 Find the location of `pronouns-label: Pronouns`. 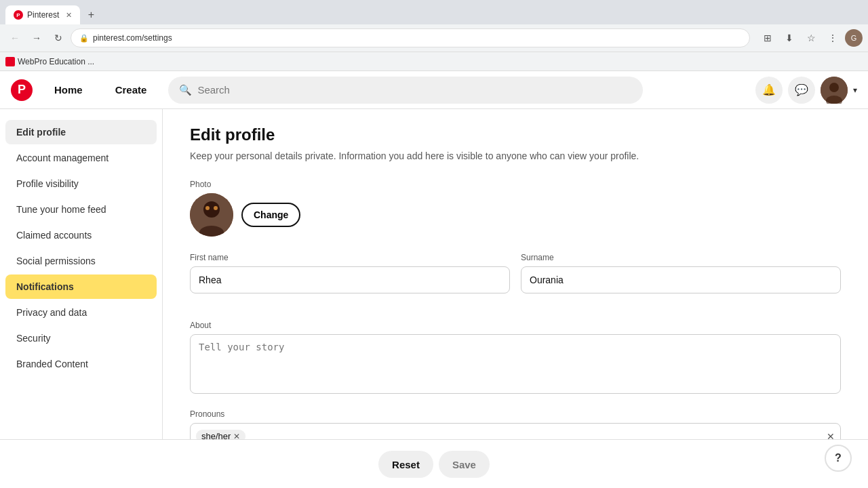

pronouns-label: Pronouns is located at coordinates (515, 414).